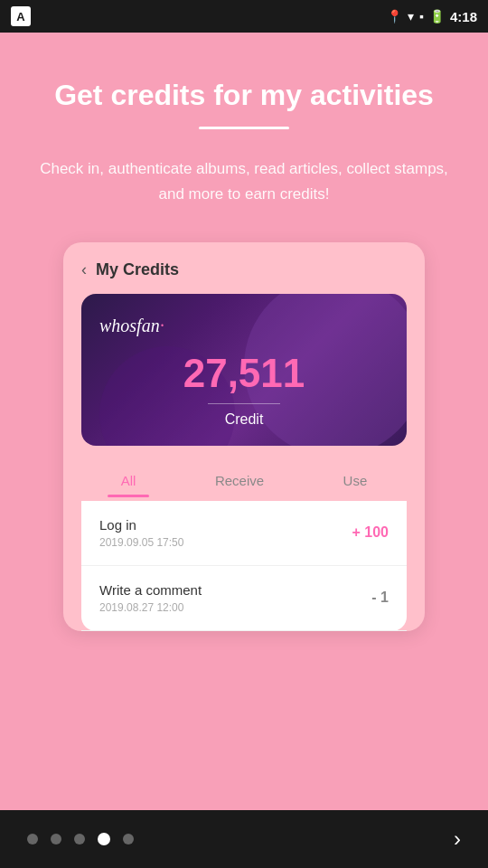 The image size is (488, 868). Describe the element at coordinates (141, 542) in the screenshot. I see `transaction-date: 2019.09.05 17:50` at that location.